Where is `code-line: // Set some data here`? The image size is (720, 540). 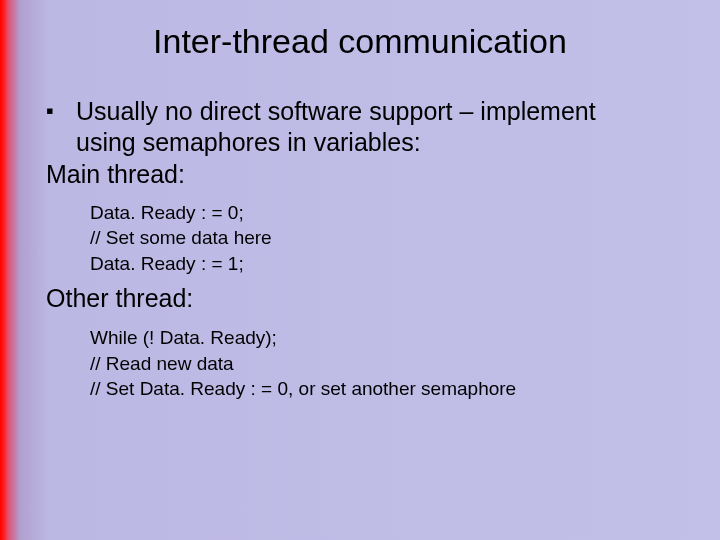 code-line: // Set some data here is located at coordinates (390, 238).